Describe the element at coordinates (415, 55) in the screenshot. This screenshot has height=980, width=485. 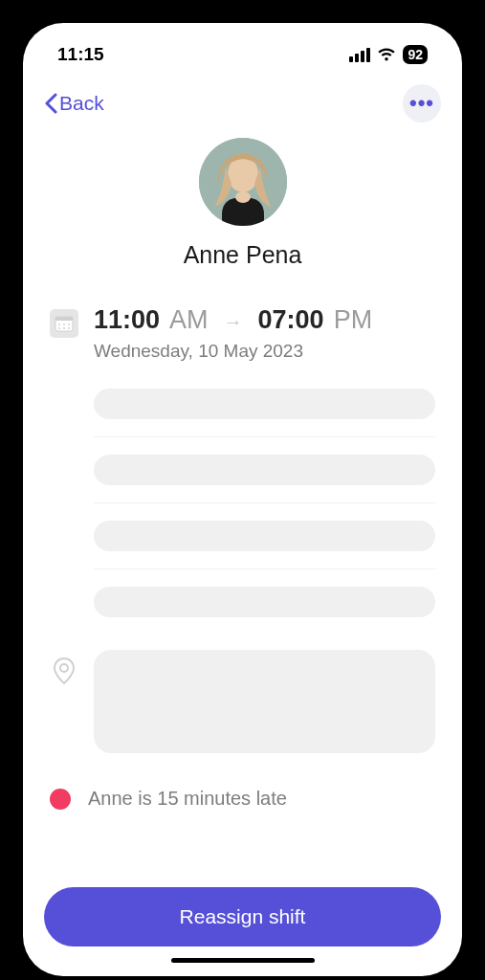
I see `battery-level: 92` at that location.